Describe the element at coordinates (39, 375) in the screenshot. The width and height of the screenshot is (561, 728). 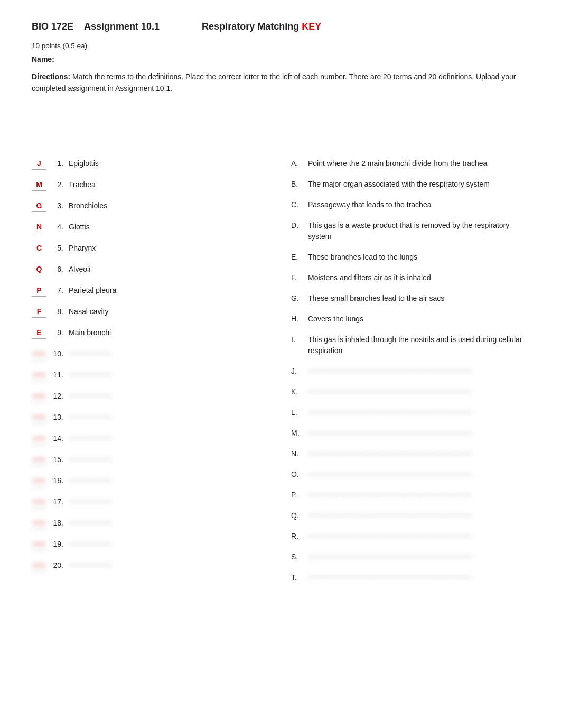
I see `answer-letter-11: ~~~` at that location.